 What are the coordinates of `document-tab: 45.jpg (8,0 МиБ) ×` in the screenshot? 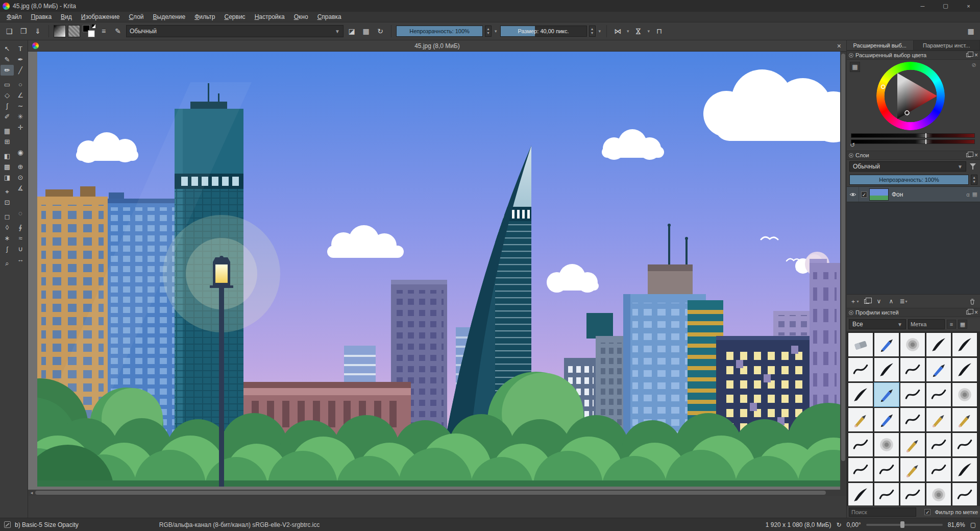 It's located at (437, 46).